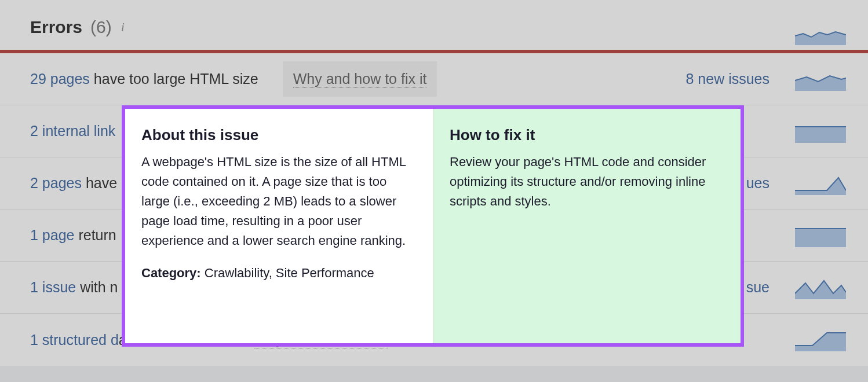 This screenshot has width=868, height=382. I want to click on issue-count-link: 29 pages, so click(60, 79).